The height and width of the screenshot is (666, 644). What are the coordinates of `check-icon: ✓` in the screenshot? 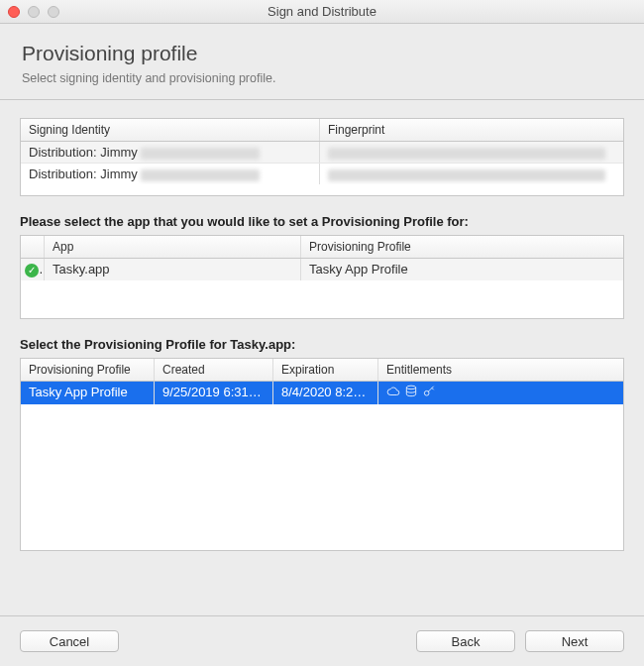 It's located at (32, 271).